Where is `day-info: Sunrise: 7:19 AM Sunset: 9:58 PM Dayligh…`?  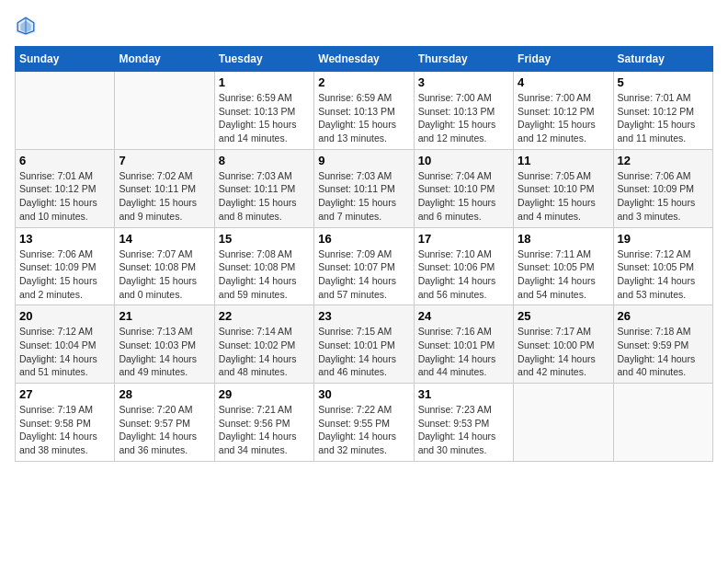 day-info: Sunrise: 7:19 AM Sunset: 9:58 PM Dayligh… is located at coordinates (64, 431).